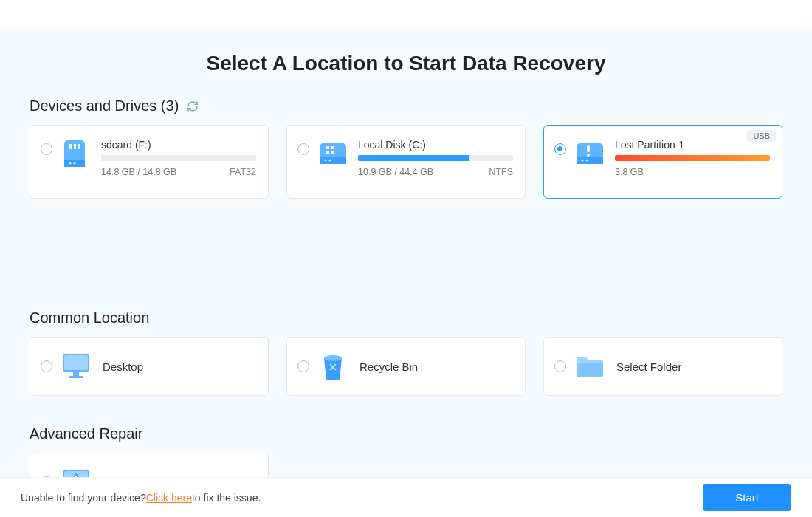 The width and height of the screenshot is (812, 517). What do you see at coordinates (149, 162) in the screenshot?
I see `drive-card-sdcard: sdcard (F:) 14.8 GB / 14.8 GB FAT32` at bounding box center [149, 162].